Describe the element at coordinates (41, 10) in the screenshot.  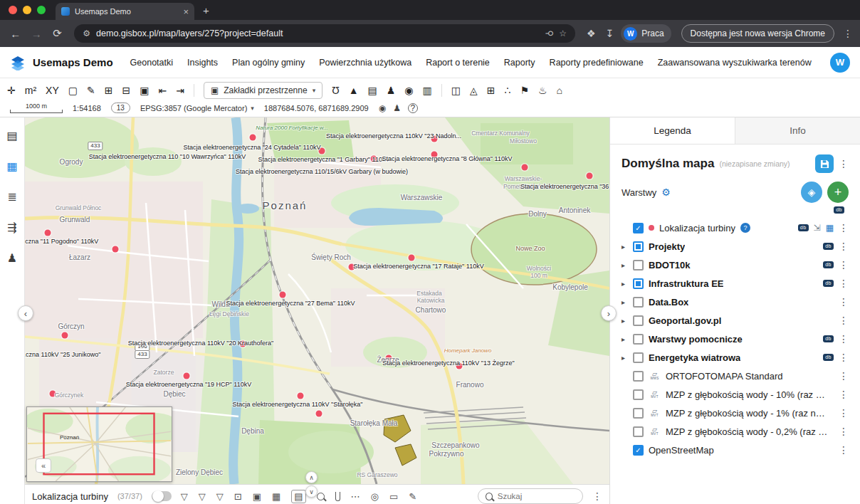
I see `zoom-window-button` at that location.